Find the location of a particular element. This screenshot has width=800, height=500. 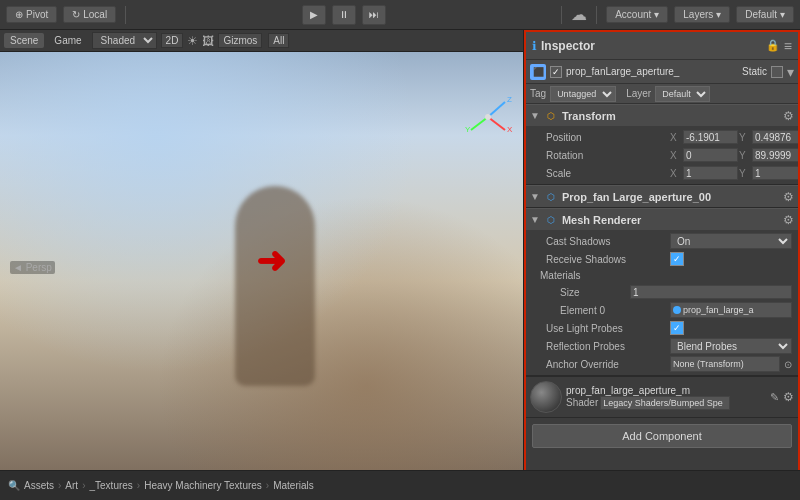

rotation-fields: X Y Z is located at coordinates (734, 155).